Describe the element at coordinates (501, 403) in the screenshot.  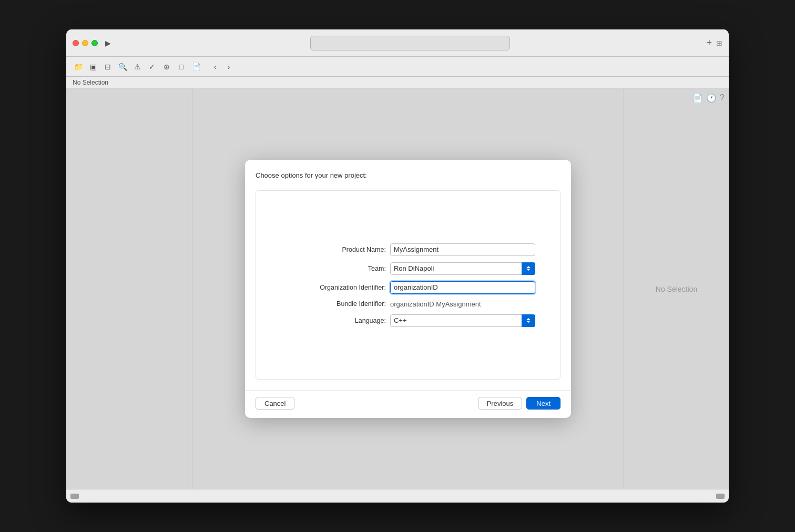
I see `previous-button: Previous` at that location.